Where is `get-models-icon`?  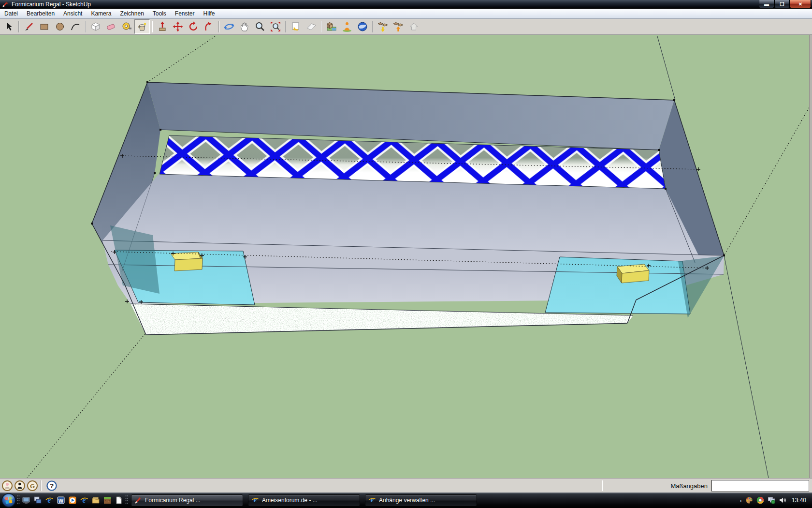
get-models-icon is located at coordinates (383, 27).